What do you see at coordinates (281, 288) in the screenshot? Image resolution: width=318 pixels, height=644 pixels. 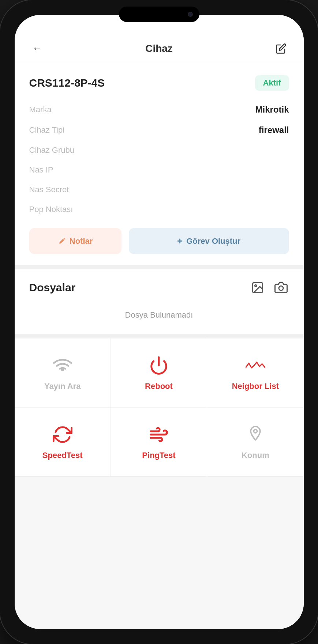 I see `camera-button` at bounding box center [281, 288].